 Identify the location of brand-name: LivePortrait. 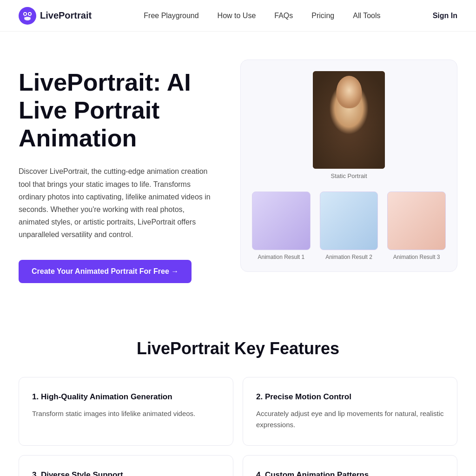
(66, 16).